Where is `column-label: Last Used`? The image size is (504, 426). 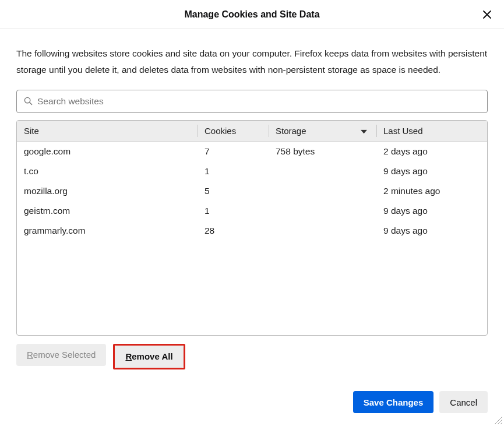
column-label: Last Used is located at coordinates (403, 131).